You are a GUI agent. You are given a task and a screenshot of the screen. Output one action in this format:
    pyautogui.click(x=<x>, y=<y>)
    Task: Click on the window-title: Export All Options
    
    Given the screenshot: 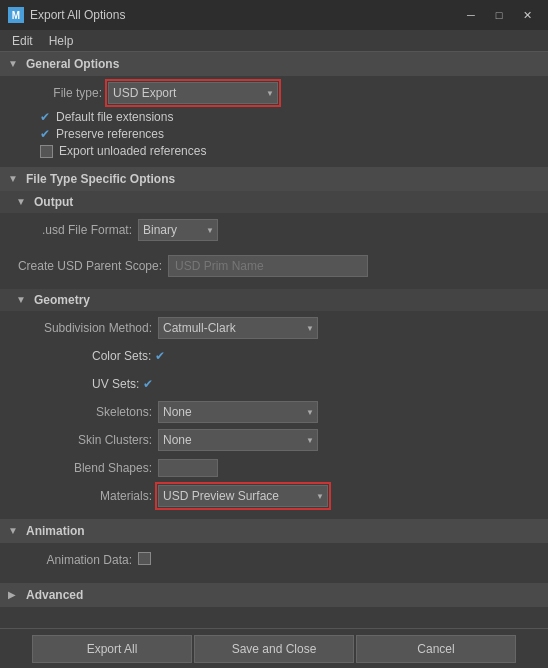 What is the action you would take?
    pyautogui.click(x=244, y=15)
    